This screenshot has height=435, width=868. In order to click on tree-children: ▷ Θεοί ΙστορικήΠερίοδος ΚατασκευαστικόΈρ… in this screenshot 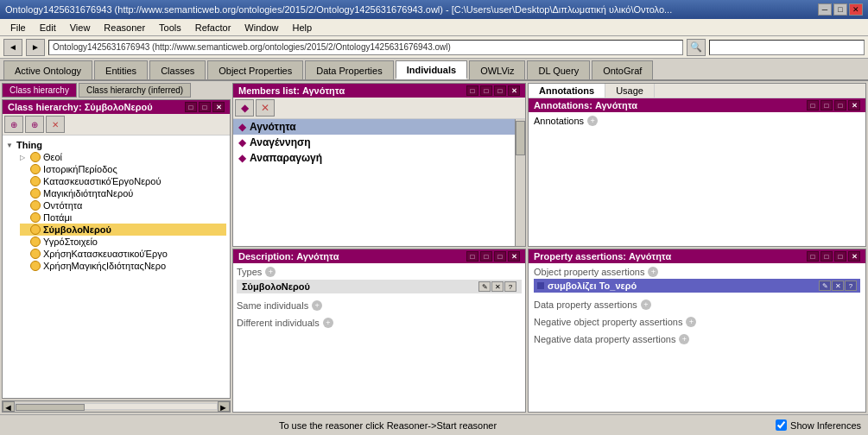, I will do `click(116, 211)`.